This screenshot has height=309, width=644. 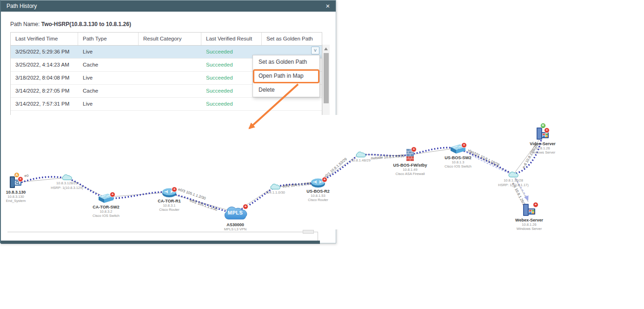 What do you see at coordinates (513, 180) in the screenshot?
I see `map-node-hsrp-cloud-2: 10.8.1.16/28 HSRP: 1(10.8.1.17)` at bounding box center [513, 180].